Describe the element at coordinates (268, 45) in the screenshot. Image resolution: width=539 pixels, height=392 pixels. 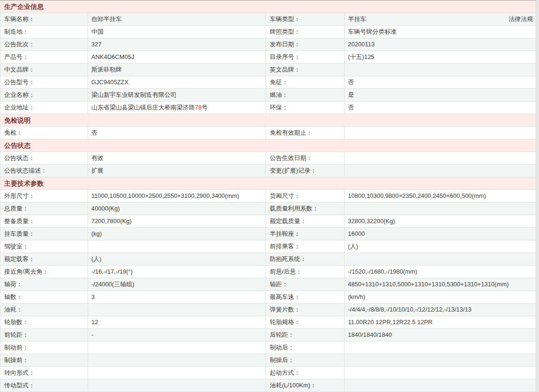
I see `table-row: 公告批次：327发布日期：20200113` at that location.